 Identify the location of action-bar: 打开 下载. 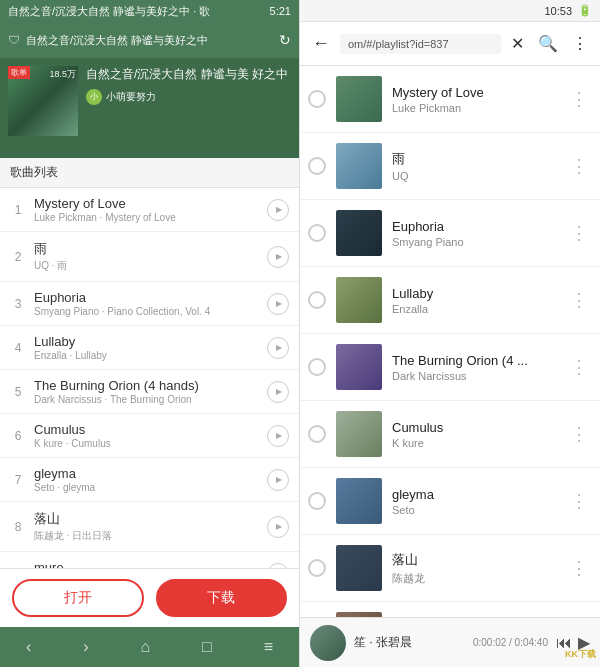
(150, 598).